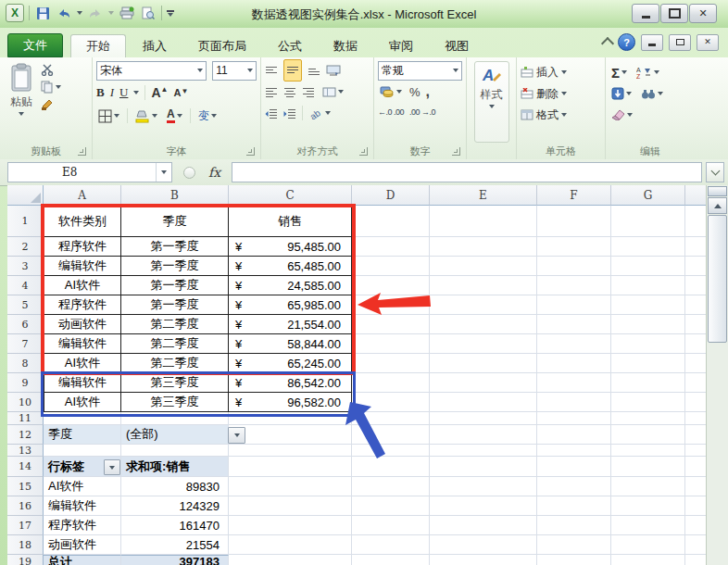  Describe the element at coordinates (428, 92) in the screenshot. I see `comma-style-button: ,` at that location.